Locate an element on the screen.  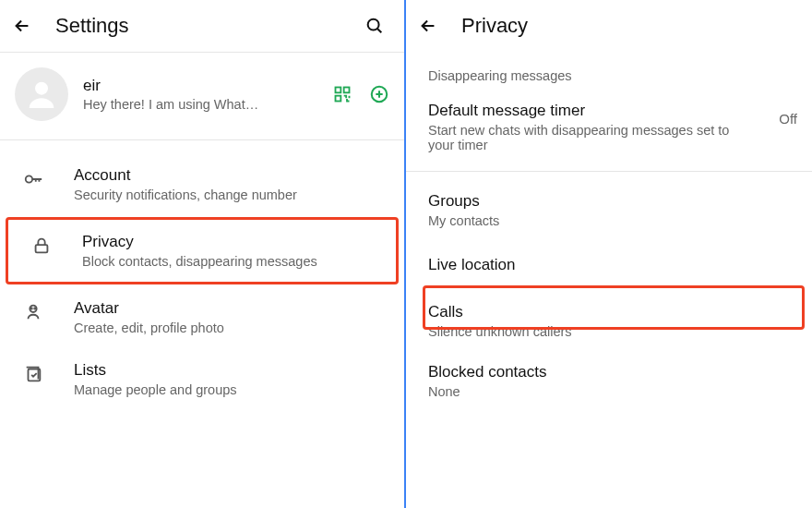
item-title: Privacy is located at coordinates (232, 242).